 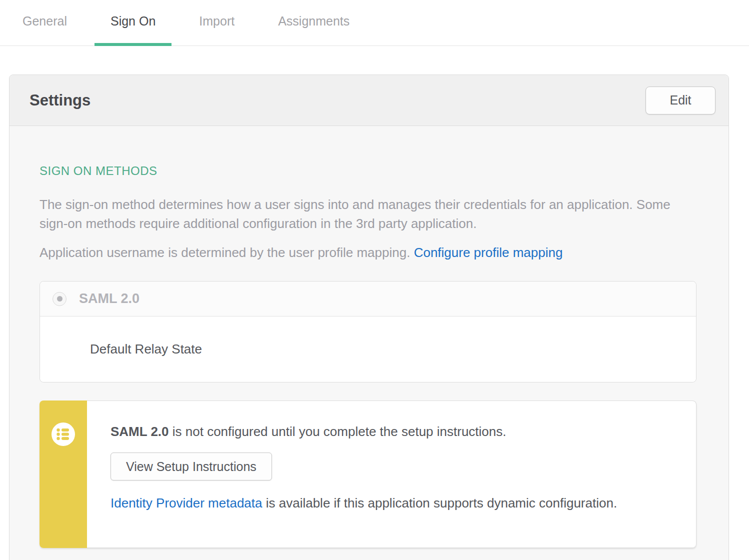 I want to click on tab-sign-on: Sign On, so click(x=133, y=23).